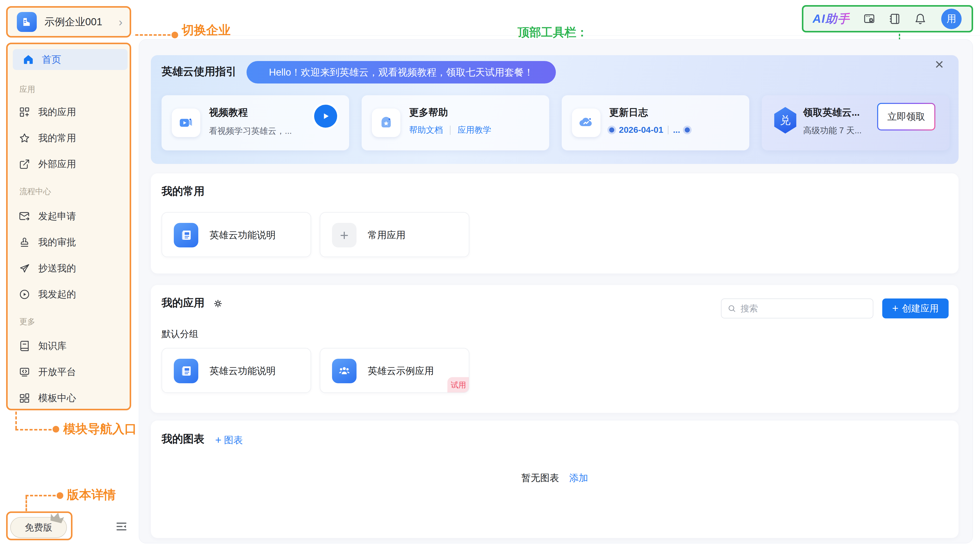  I want to click on news-doc-icon, so click(186, 235).